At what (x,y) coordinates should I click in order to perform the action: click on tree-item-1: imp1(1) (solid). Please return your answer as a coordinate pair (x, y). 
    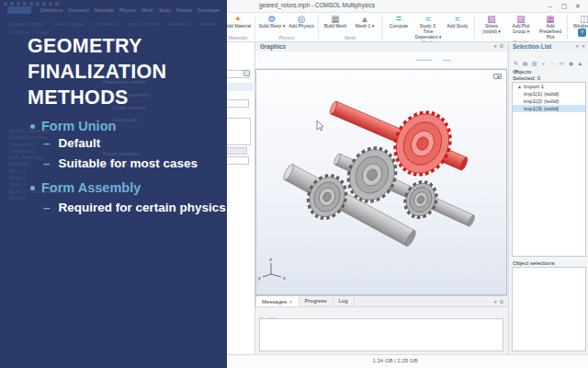
    Looking at the image, I should click on (549, 94).